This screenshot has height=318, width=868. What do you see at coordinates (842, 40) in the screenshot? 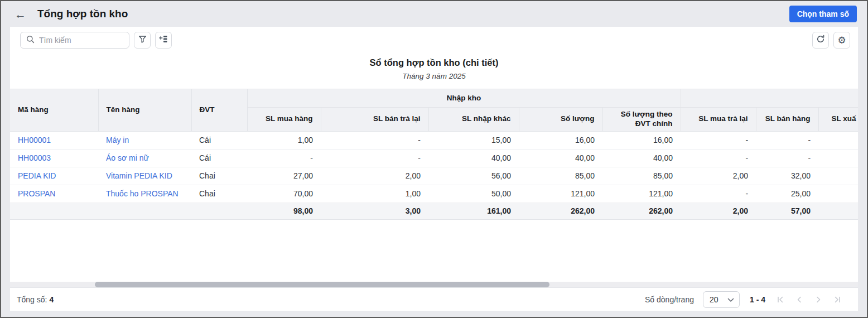
I see `settings-button: ⚙` at bounding box center [842, 40].